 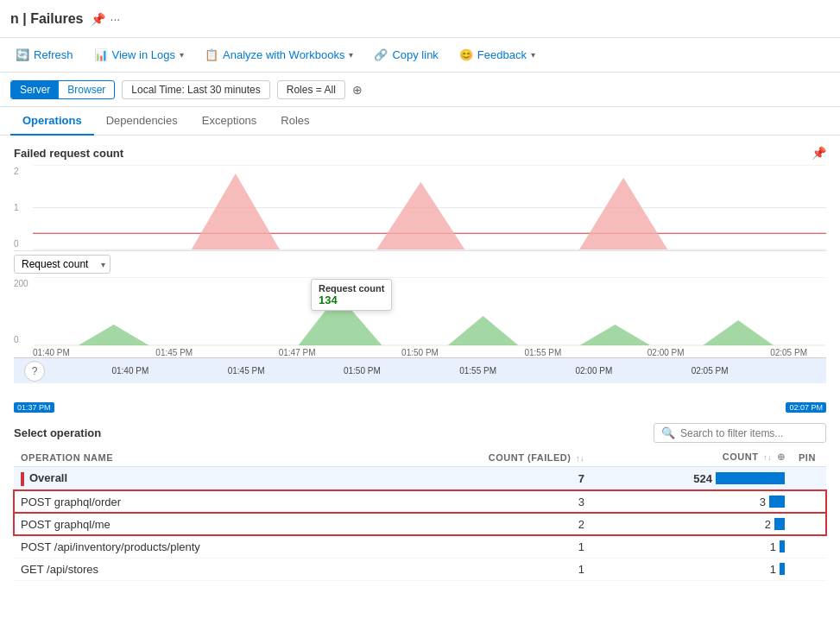 I want to click on count-cell: 3, so click(x=692, y=502).